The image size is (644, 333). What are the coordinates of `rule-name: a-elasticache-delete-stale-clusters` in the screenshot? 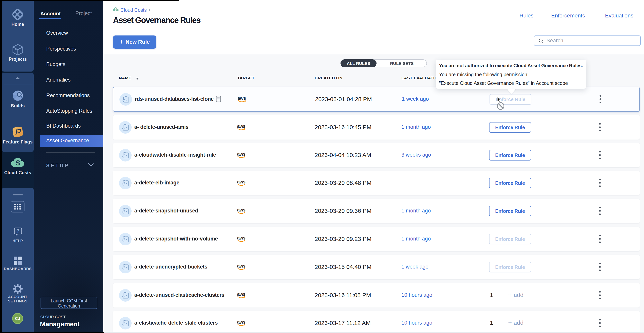 It's located at (176, 323).